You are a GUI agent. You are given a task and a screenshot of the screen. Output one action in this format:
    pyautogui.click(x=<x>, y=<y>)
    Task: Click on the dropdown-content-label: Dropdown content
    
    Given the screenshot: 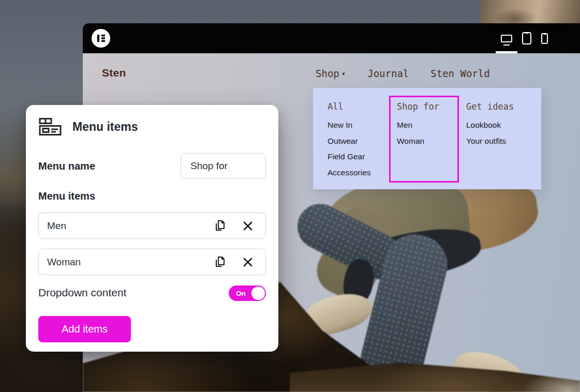 What is the action you would take?
    pyautogui.click(x=82, y=293)
    